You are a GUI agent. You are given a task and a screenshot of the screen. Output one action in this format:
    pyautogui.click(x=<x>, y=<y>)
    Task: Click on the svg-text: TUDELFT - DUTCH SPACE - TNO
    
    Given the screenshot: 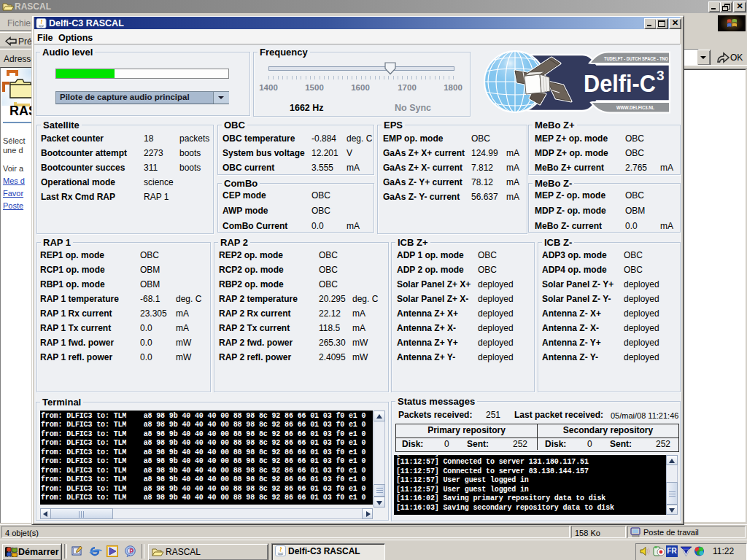 What is the action you would take?
    pyautogui.click(x=636, y=58)
    